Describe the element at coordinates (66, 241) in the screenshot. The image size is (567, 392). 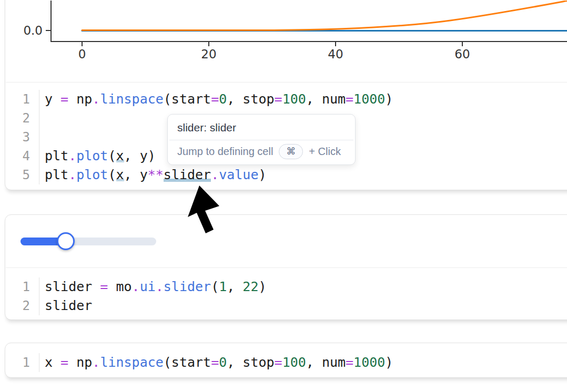
I see `slider-handle` at that location.